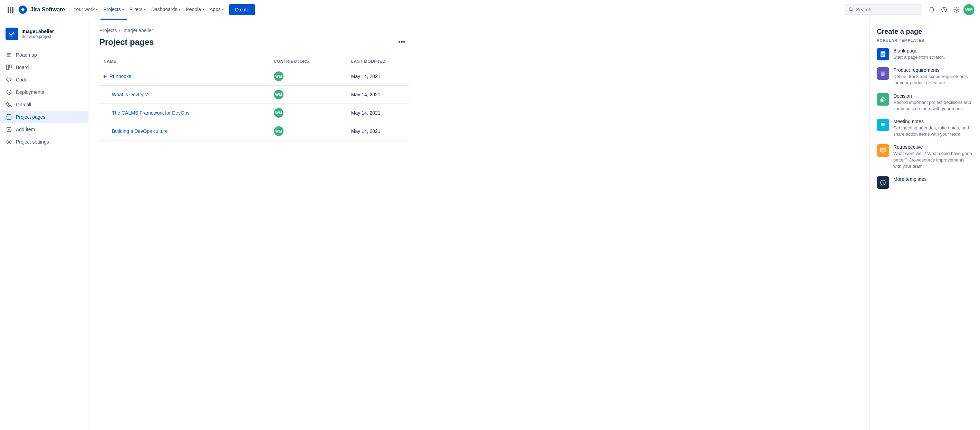  Describe the element at coordinates (44, 55) in the screenshot. I see `sidebar-item-roadmap: Roadmap` at that location.